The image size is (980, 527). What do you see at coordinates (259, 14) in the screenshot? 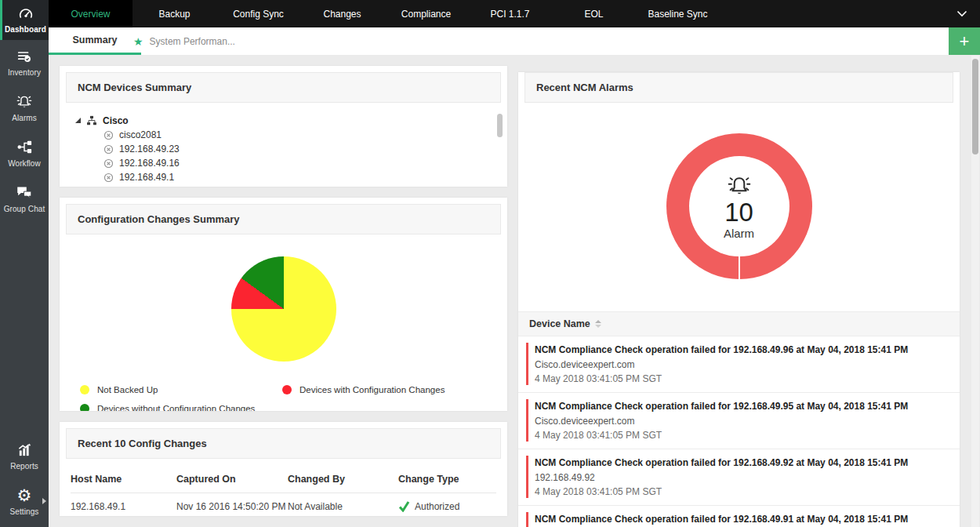
I see `top-nav-tab: Config Sync` at bounding box center [259, 14].